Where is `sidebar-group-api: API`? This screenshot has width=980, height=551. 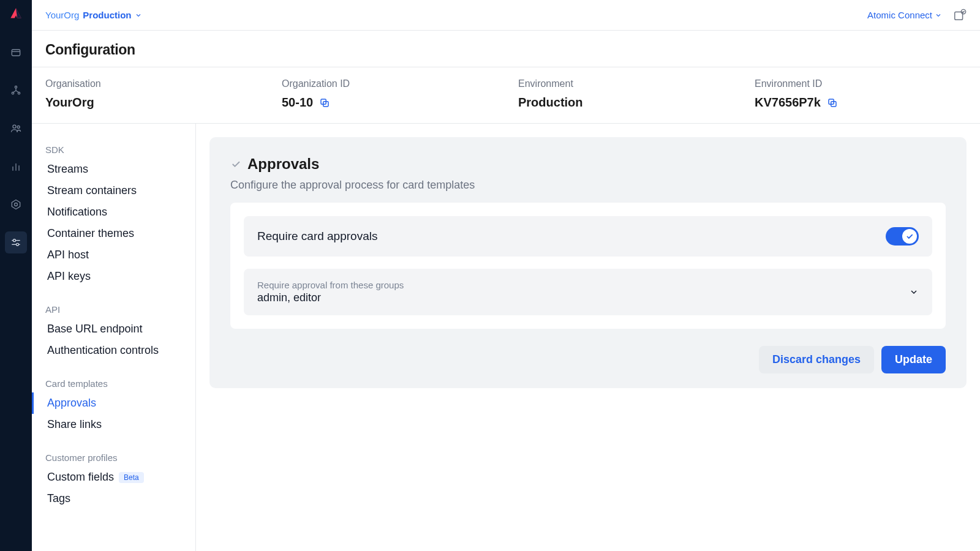
sidebar-group-api: API is located at coordinates (114, 309).